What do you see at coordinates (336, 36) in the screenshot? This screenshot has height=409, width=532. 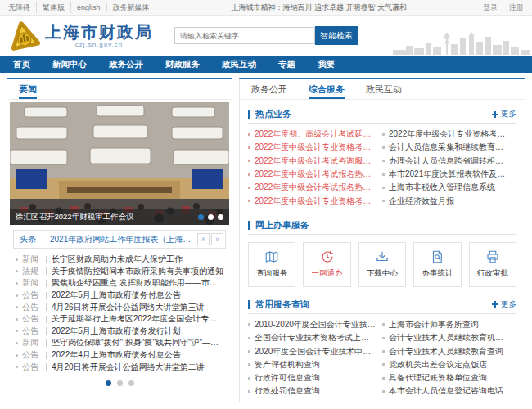 I see `search-button: 智能检索` at bounding box center [336, 36].